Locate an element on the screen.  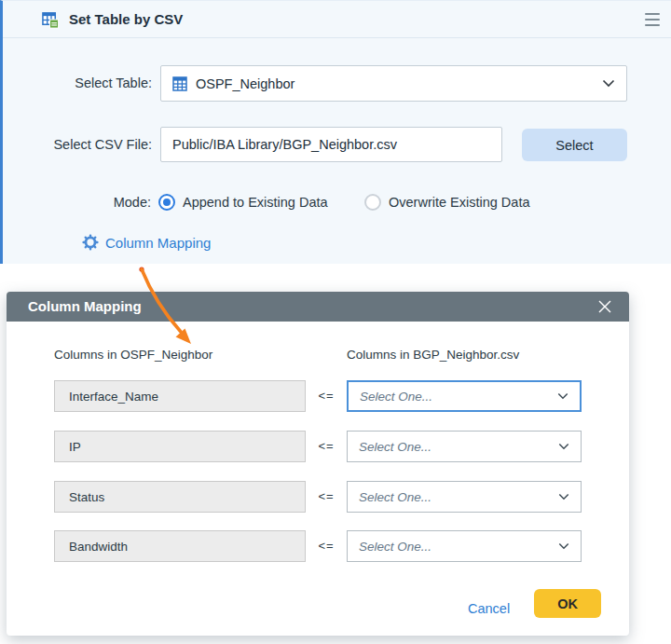
mapping-row: Interface_Name <= Select One... is located at coordinates (318, 396).